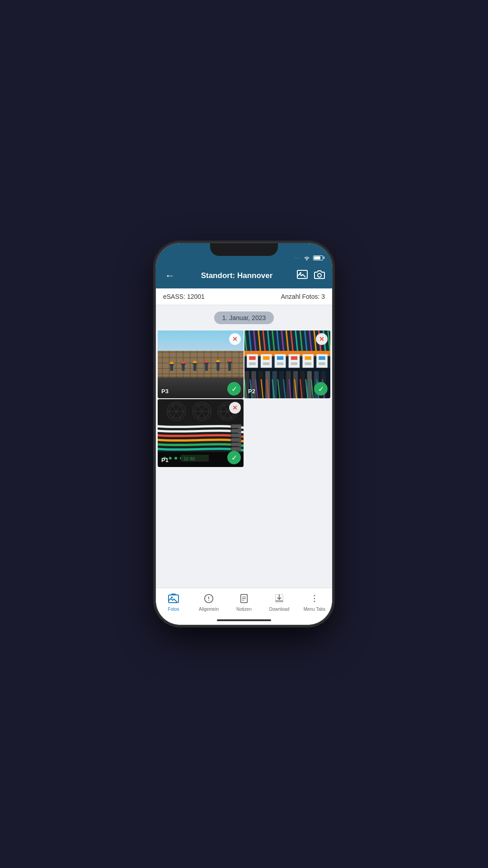 The image size is (488, 868). I want to click on photo-delete-p2: ✕, so click(322, 339).